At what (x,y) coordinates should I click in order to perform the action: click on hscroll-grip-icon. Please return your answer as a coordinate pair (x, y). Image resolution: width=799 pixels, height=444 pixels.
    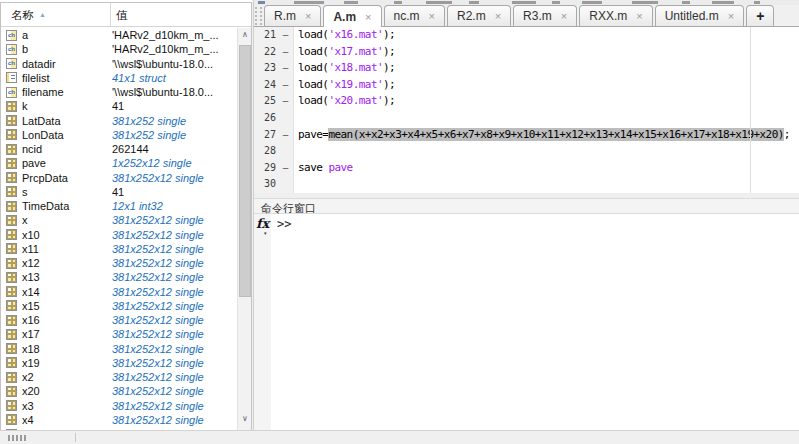
    Looking at the image, I should click on (17, 438).